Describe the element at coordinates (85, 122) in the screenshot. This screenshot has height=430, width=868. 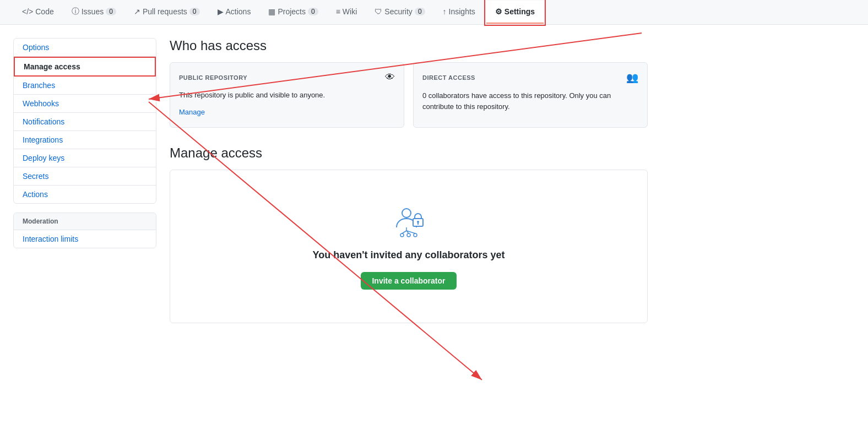
I see `sidebar-item-notifications: Notifications` at that location.